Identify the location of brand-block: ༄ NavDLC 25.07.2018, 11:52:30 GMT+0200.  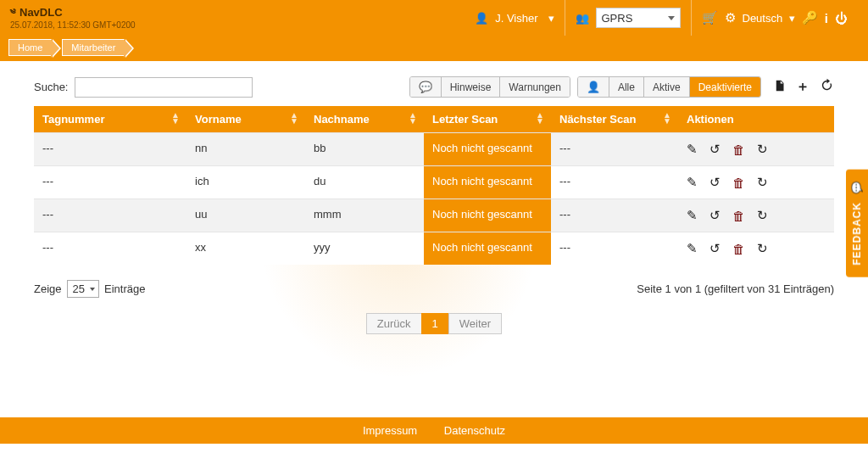
(73, 18).